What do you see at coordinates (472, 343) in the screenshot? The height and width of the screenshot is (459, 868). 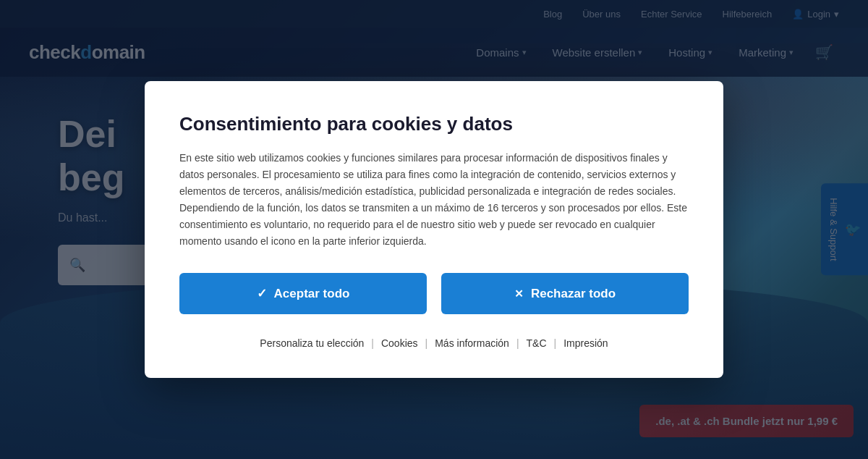 I see `more-info-link: Más información` at bounding box center [472, 343].